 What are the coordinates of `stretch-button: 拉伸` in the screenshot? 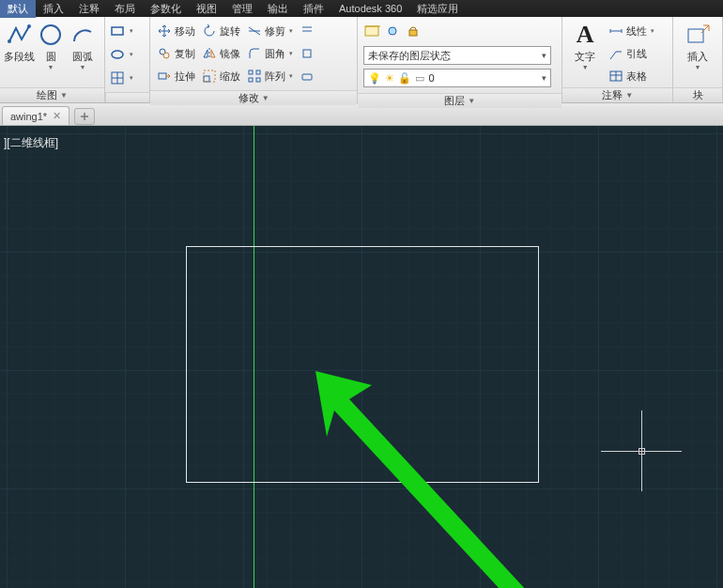 It's located at (176, 76).